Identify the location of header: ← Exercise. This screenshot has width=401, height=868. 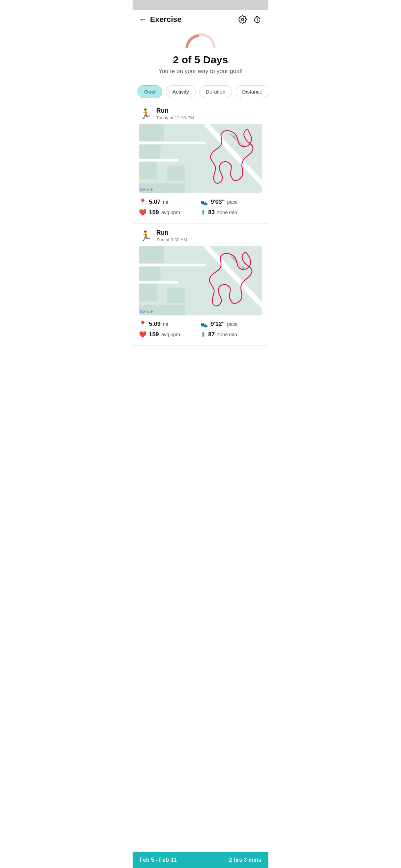
(200, 19).